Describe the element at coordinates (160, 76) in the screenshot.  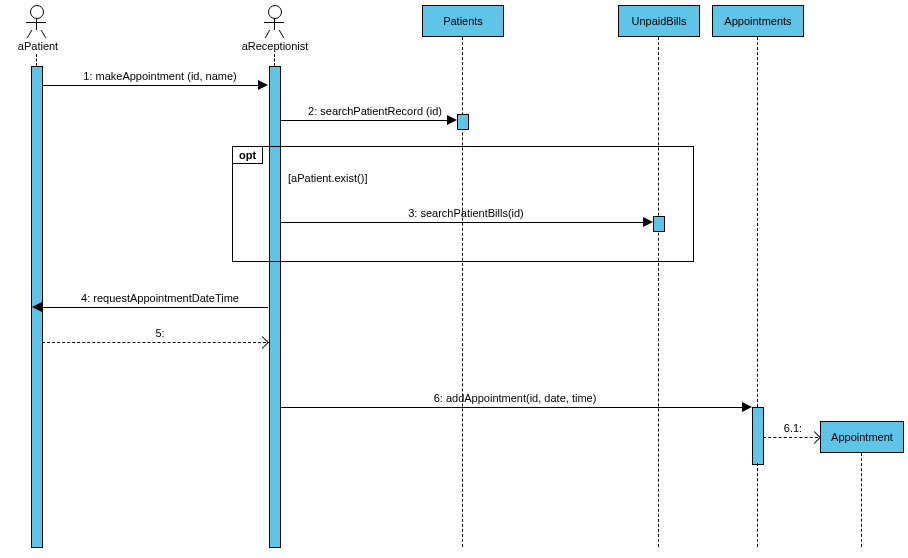
I see `message-1-label: 1: makeAppointment (id, name)` at that location.